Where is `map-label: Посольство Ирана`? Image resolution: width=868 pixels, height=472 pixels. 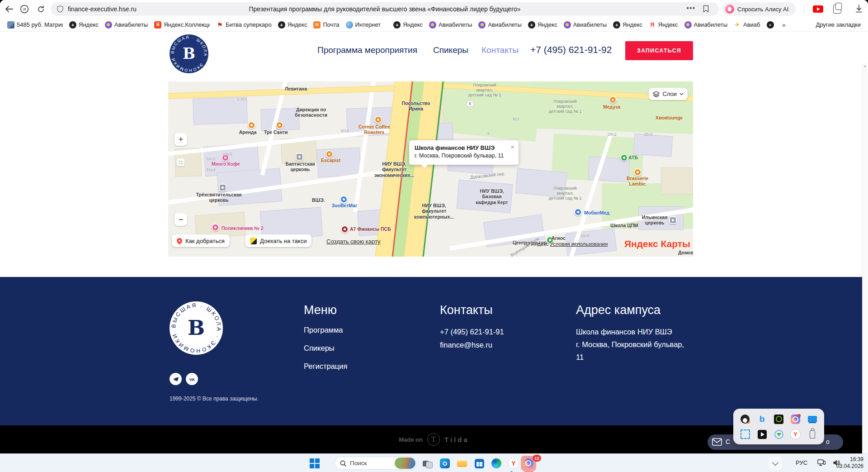 map-label: Посольство Ирана is located at coordinates (416, 106).